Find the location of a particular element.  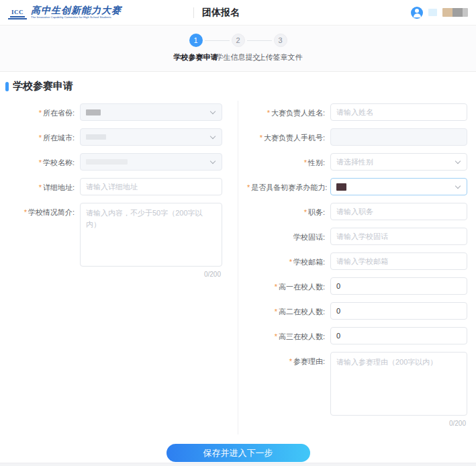

section-header: 学校参赛申请 is located at coordinates (240, 86).